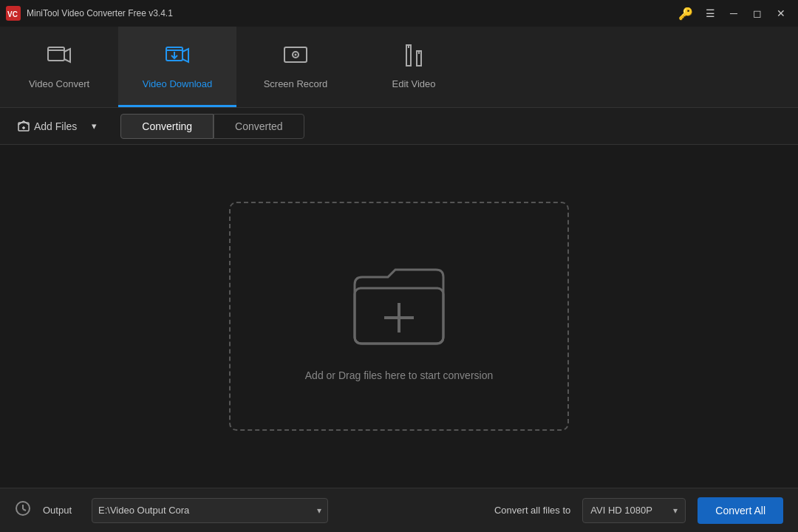 Image resolution: width=798 pixels, height=532 pixels. I want to click on converted-tab: Converted, so click(259, 126).